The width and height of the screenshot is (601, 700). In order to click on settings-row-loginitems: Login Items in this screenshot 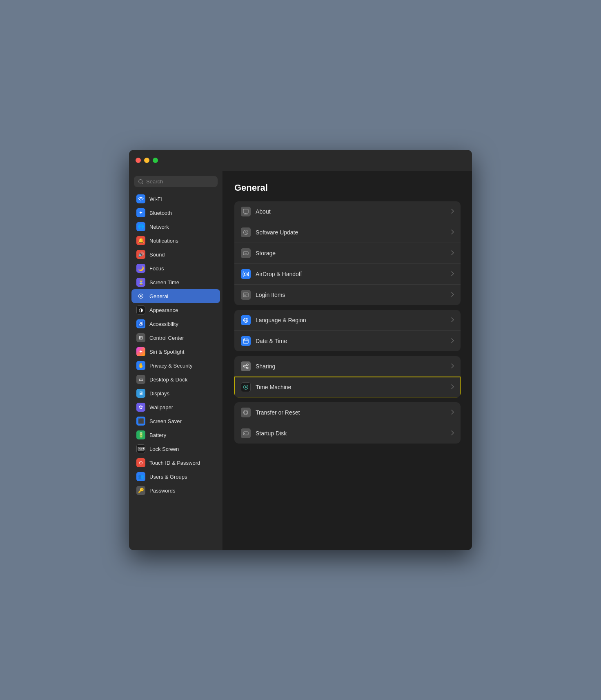, I will do `click(347, 295)`.